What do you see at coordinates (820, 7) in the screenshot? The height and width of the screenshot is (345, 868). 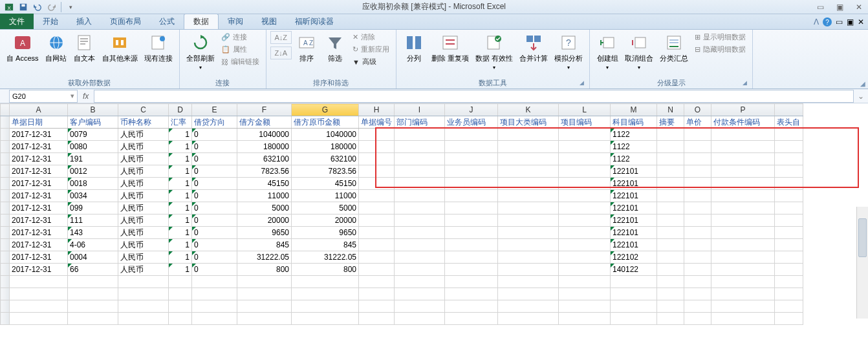 I see `minimize-icon: ▭` at bounding box center [820, 7].